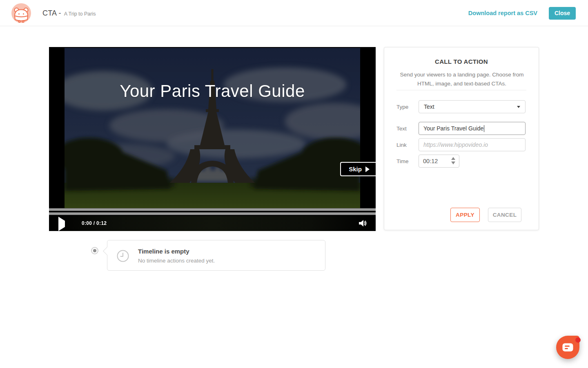 The image size is (588, 368). What do you see at coordinates (465, 215) in the screenshot?
I see `apply-button: APPLY` at bounding box center [465, 215].